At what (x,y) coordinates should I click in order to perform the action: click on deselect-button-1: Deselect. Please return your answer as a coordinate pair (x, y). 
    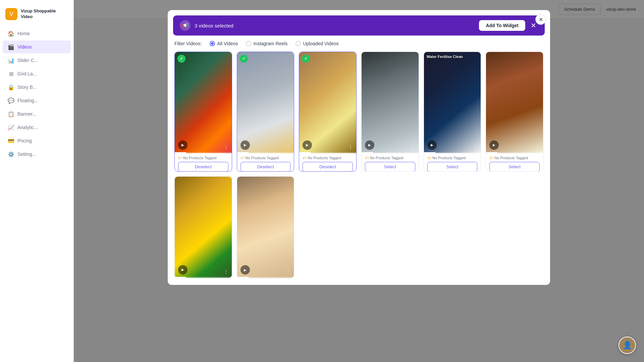
    Looking at the image, I should click on (203, 167).